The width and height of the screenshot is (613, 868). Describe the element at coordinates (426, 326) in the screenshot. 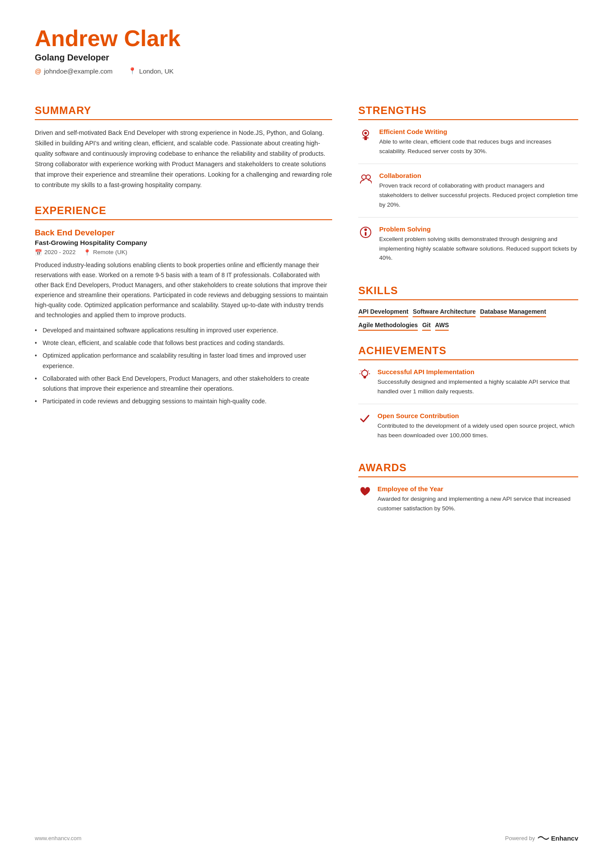

I see `skill-tag: Git` at that location.